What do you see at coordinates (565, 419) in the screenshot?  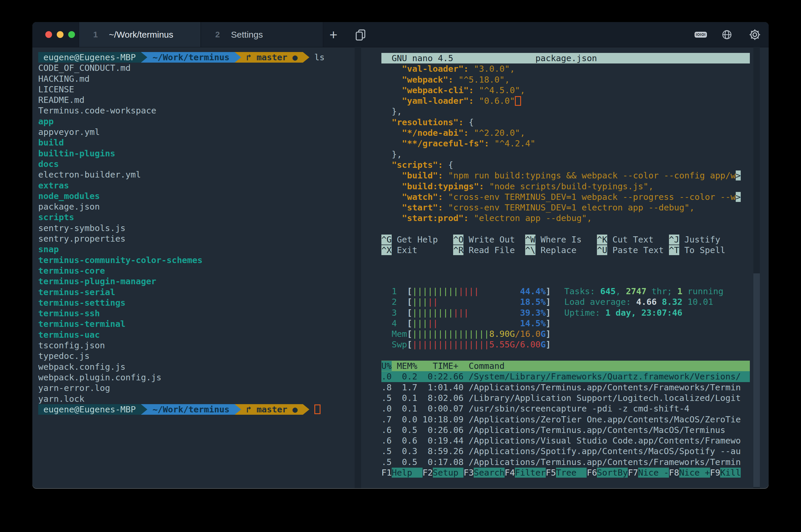 I see `process-row: .7 0.0 10:18.09 /Applications/ZeroTier O…` at bounding box center [565, 419].